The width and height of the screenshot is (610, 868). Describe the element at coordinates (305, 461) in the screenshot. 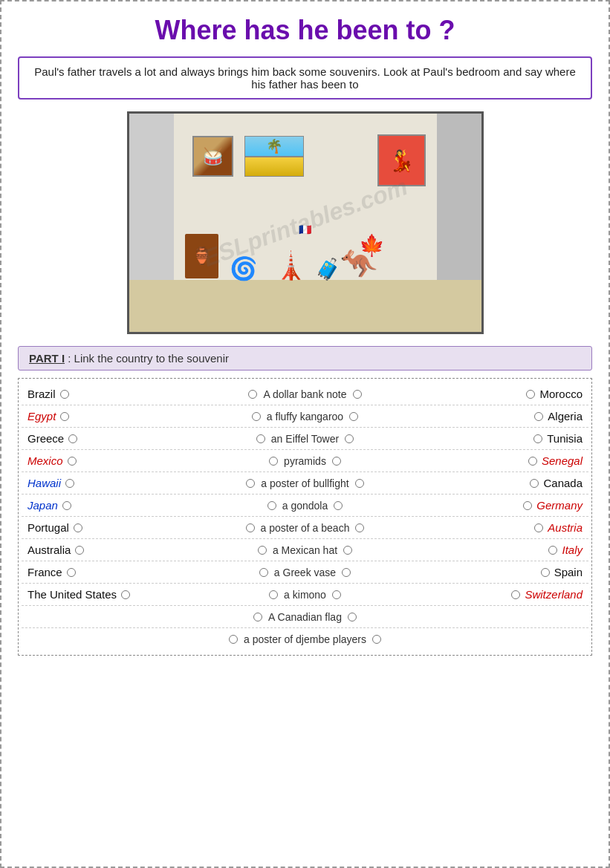

I see `matching-row: Mexico pyramids Senegal` at that location.